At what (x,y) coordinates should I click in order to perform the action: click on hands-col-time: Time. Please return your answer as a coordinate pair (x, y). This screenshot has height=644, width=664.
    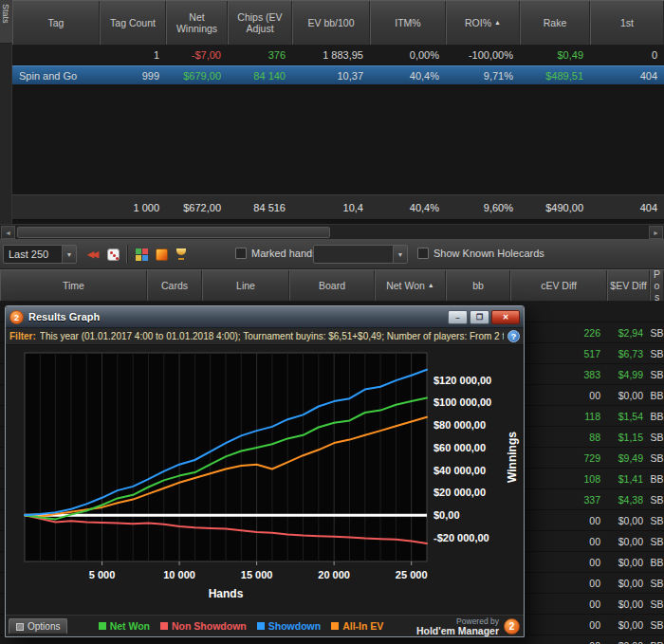
    Looking at the image, I should click on (74, 285).